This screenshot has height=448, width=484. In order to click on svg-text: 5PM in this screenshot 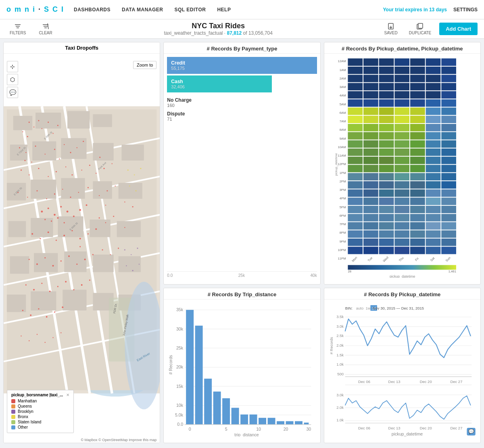, I will do `click(342, 207)`.